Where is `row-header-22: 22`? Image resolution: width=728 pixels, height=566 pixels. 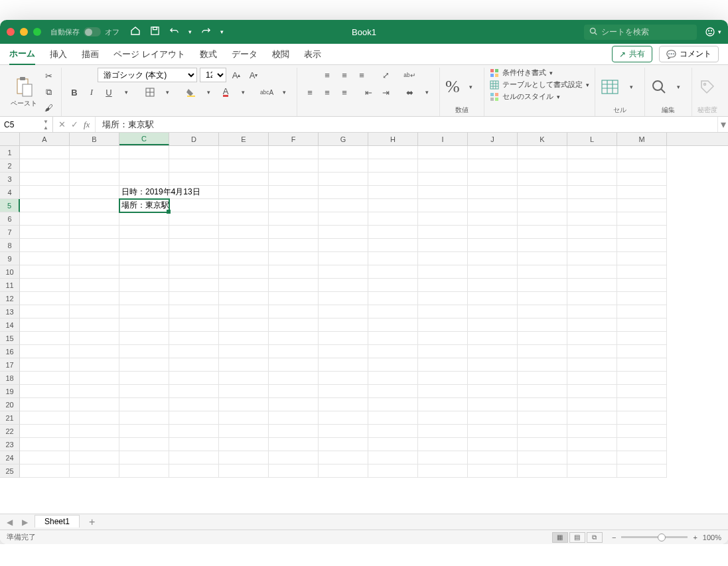 row-header-22: 22 is located at coordinates (10, 431).